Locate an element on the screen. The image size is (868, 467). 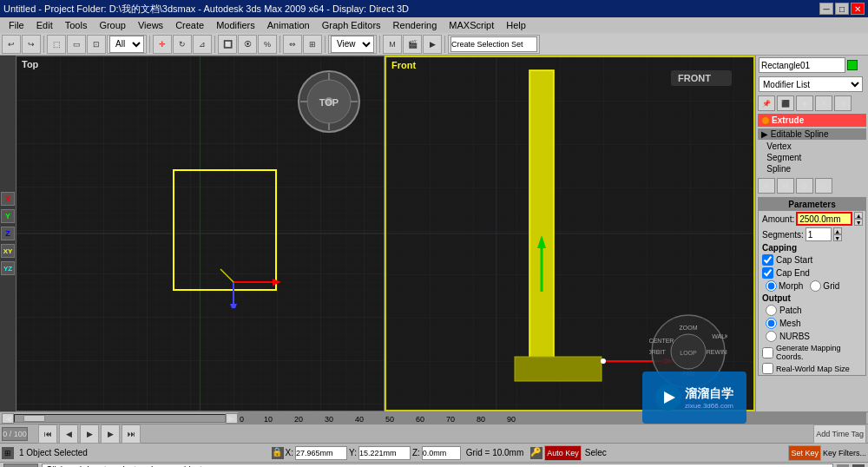
patch-radio is located at coordinates (771, 311).